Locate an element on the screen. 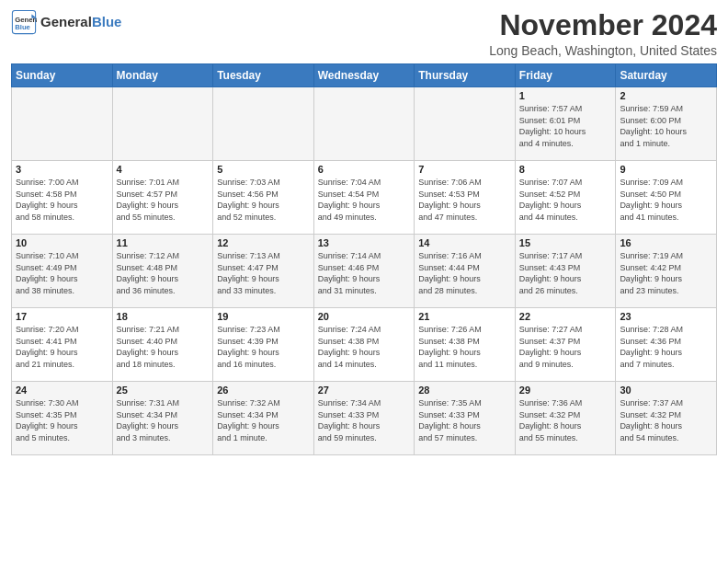  logo: General Blue GeneralBlue is located at coordinates (66, 22).